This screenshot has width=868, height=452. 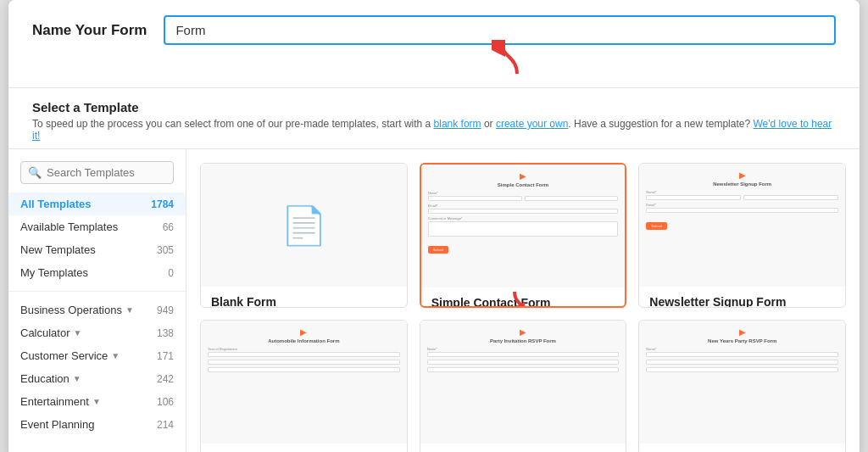 I want to click on template-card-party-rsvp: ▶ Party Invitation RSVP Form Name* Party…, so click(x=524, y=386).